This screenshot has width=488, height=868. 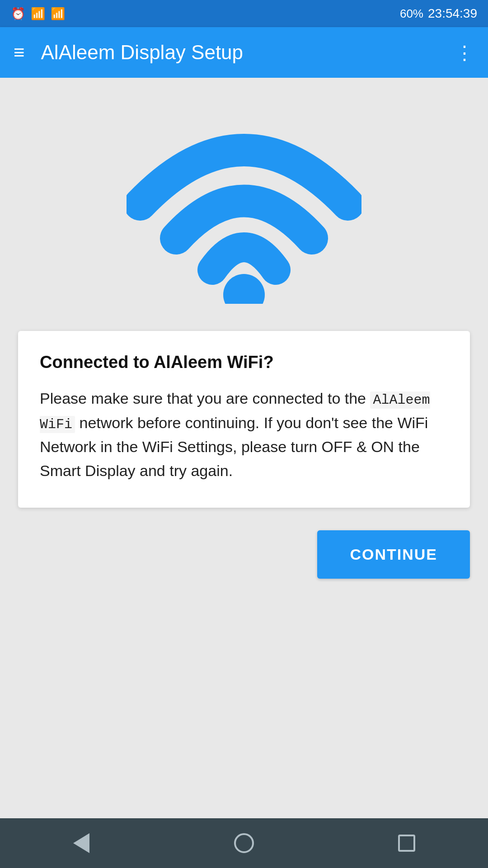 I want to click on card-title: Connected to AlAleem WiFi?, so click(x=244, y=363).